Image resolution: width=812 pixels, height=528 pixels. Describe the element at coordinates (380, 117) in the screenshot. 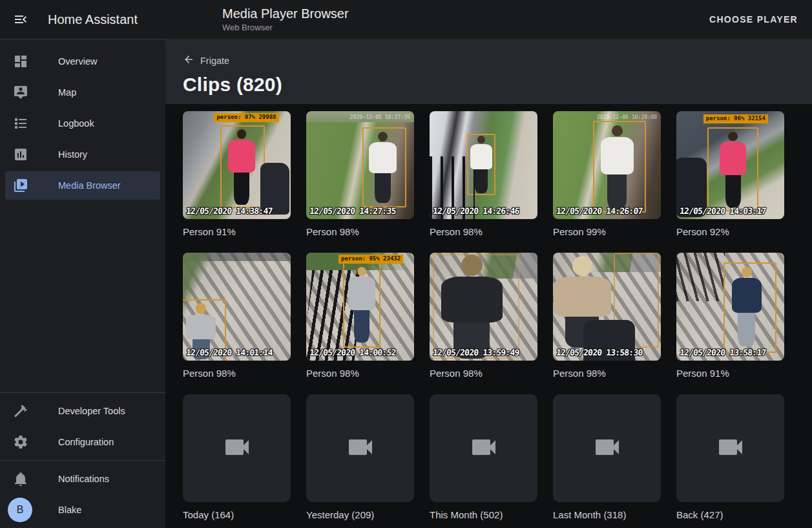

I see `camera-osd-timestamp: 2020-12-05 16:27:35` at that location.